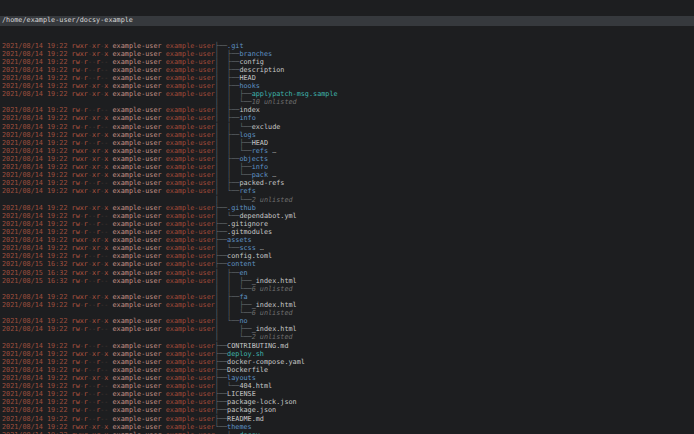 This screenshot has width=694, height=434. Describe the element at coordinates (228, 70) in the screenshot. I see `tree-branch-lines: │ ├──` at that location.